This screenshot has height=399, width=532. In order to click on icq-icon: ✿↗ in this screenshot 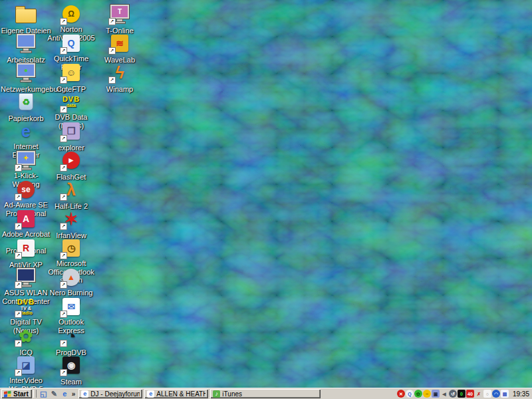, I will do `click(26, 336)`.